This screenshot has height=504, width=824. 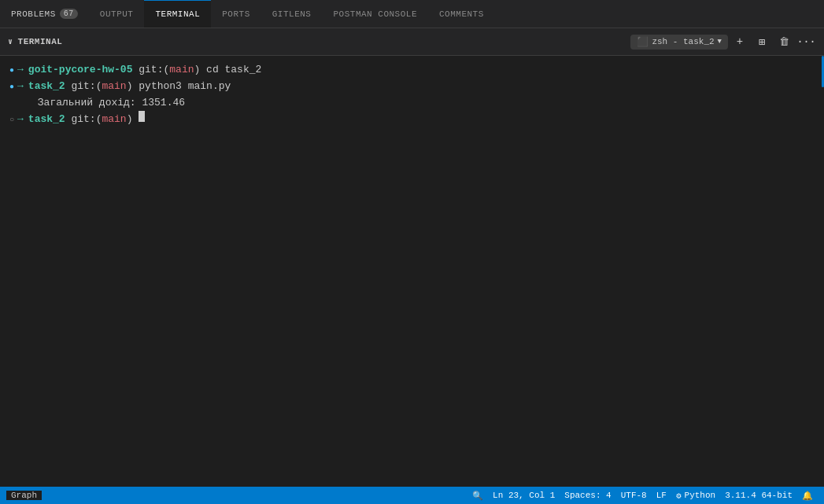 What do you see at coordinates (634, 495) in the screenshot?
I see `encoding-label: UTF-8` at bounding box center [634, 495].